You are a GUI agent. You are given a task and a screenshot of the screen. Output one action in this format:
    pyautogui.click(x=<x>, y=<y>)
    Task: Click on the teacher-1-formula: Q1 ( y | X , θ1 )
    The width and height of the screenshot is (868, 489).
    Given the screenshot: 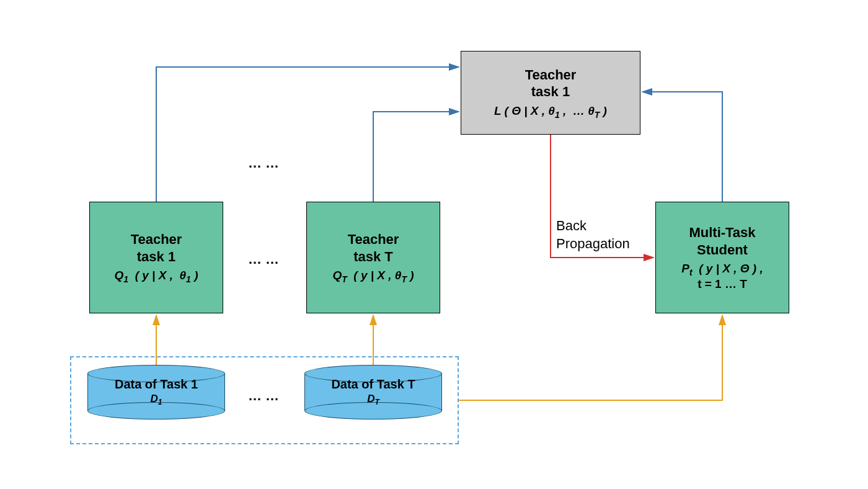 What is the action you would take?
    pyautogui.click(x=156, y=277)
    